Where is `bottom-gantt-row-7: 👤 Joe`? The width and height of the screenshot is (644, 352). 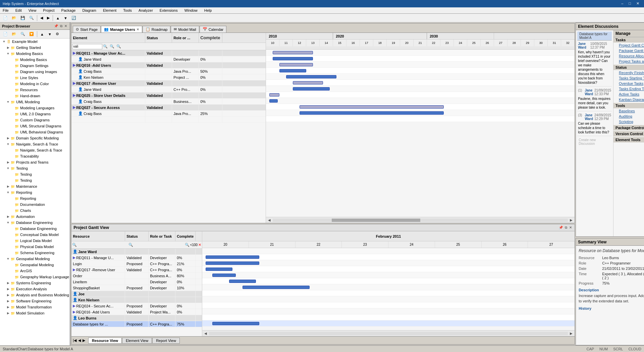 bottom-gantt-row-7: 👤 Joe is located at coordinates (137, 294).